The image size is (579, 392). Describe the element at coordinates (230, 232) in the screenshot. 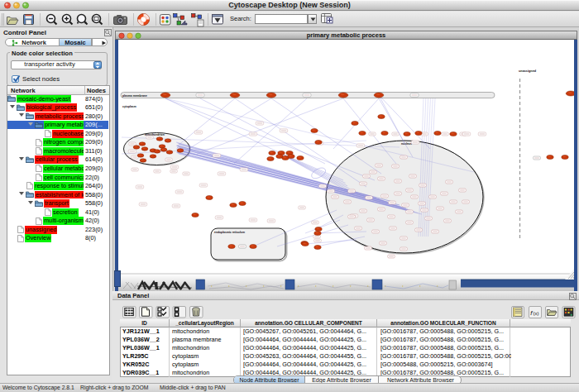

I see `svg-text: endoplasmic reticulum` at that location.